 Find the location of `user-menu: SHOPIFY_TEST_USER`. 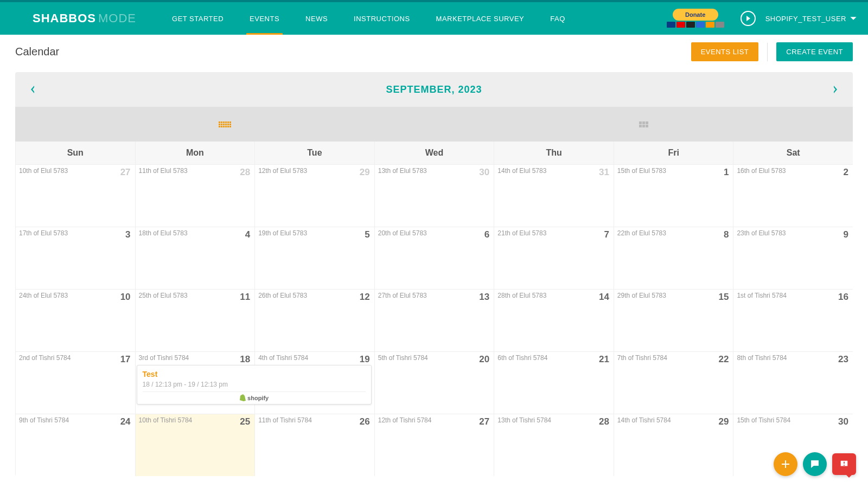

user-menu: SHOPIFY_TEST_USER is located at coordinates (812, 18).